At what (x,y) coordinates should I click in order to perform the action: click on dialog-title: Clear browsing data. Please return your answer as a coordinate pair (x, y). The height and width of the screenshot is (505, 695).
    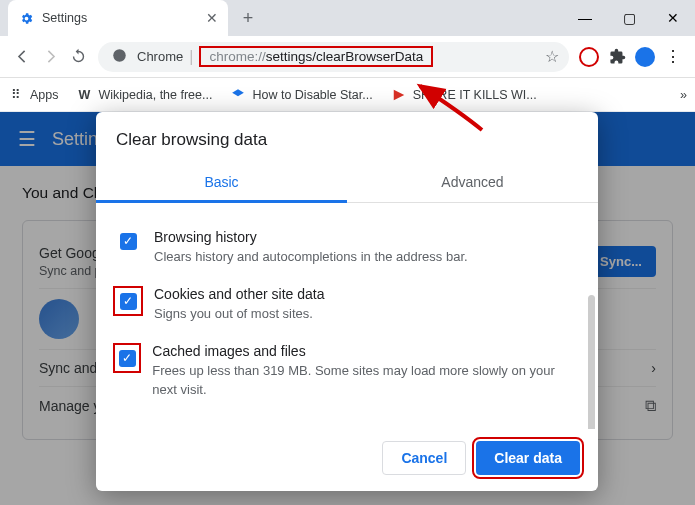
    Looking at the image, I should click on (347, 138).